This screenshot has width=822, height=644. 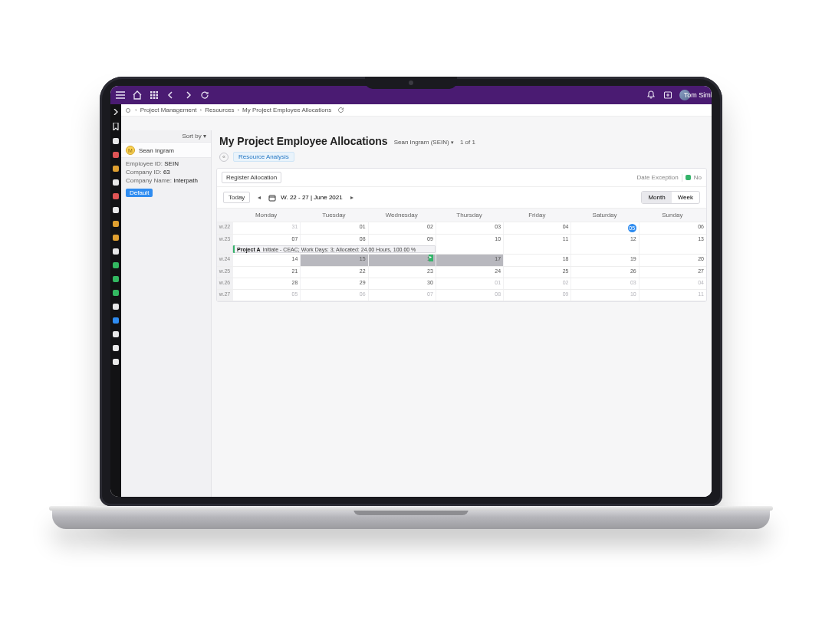 What do you see at coordinates (154, 95) in the screenshot?
I see `apps-icon` at bounding box center [154, 95].